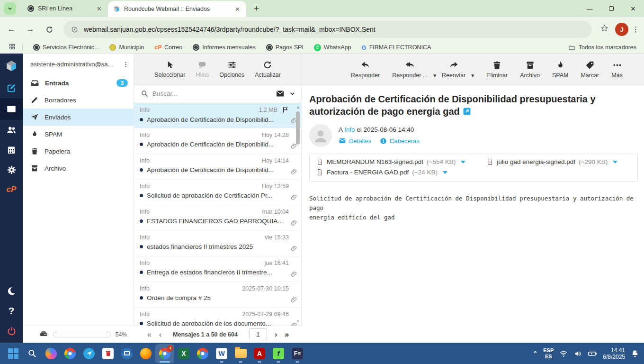 This screenshot has width=644, height=364. I want to click on back-button: ←, so click(11, 29).